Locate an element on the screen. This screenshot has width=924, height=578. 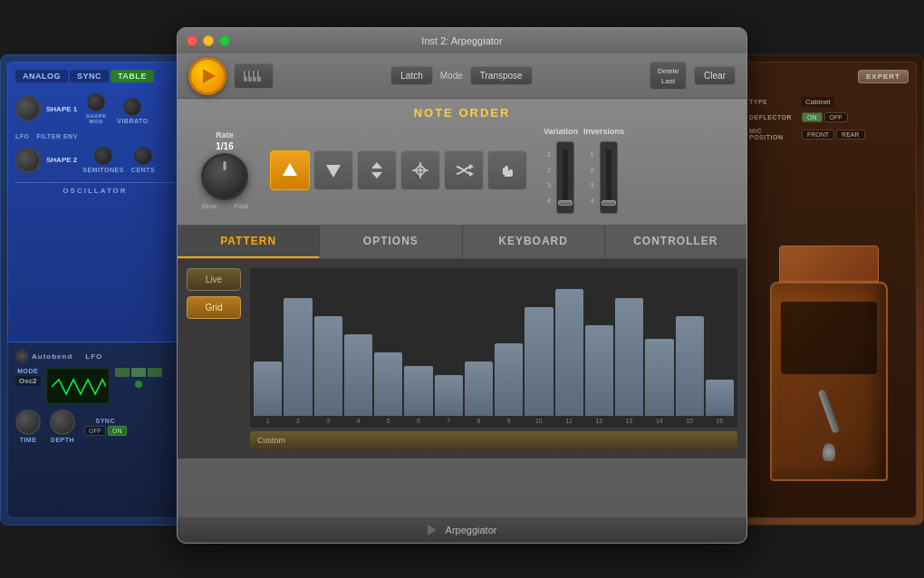
tab-keyboard: KEYBOARD is located at coordinates (534, 242).